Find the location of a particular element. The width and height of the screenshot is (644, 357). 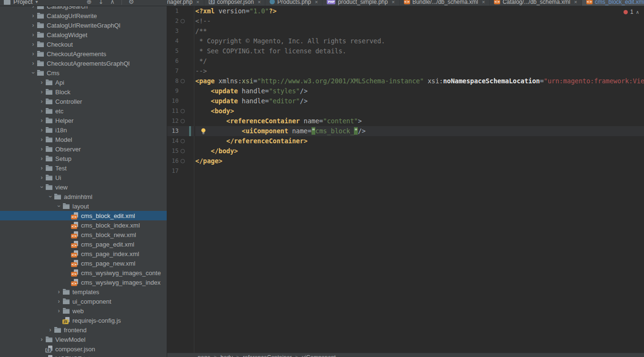

tree-item-controller: ›Controller is located at coordinates (83, 101).